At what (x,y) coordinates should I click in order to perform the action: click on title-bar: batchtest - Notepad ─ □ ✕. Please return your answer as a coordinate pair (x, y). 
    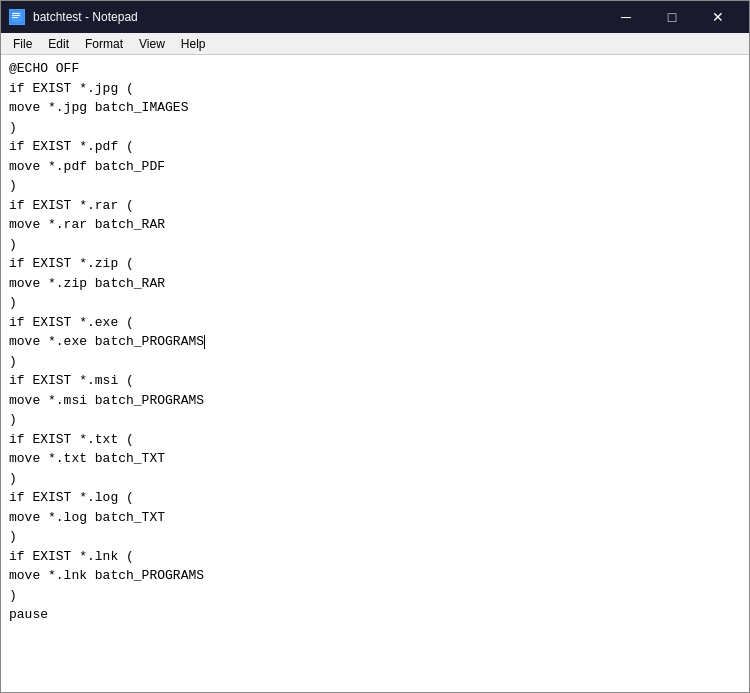
    Looking at the image, I should click on (375, 17).